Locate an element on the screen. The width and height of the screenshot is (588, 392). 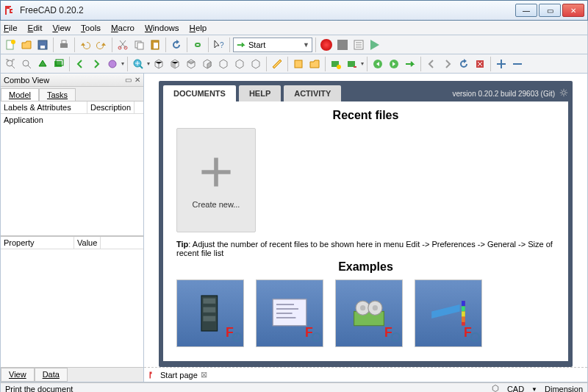
start-tab-documents: DOCUMENTS is located at coordinates (200, 93).